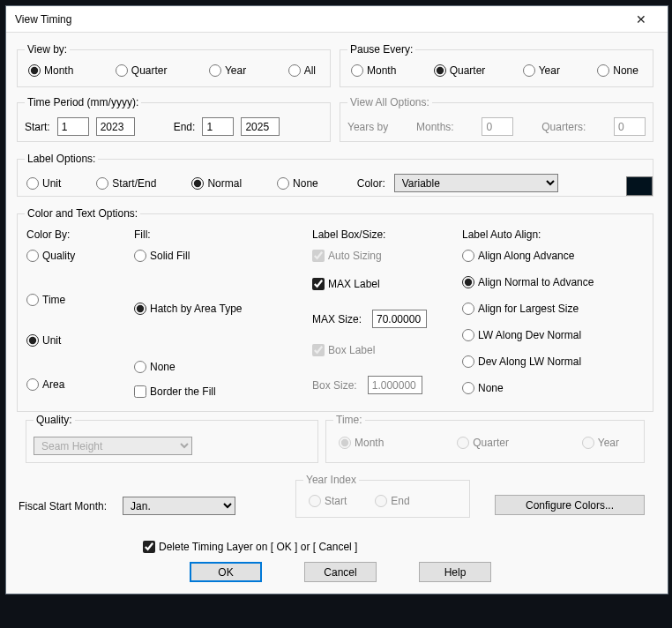 This screenshot has width=672, height=628. Describe the element at coordinates (75, 385) in the screenshot. I see `radio-colorby-area: Area` at that location.